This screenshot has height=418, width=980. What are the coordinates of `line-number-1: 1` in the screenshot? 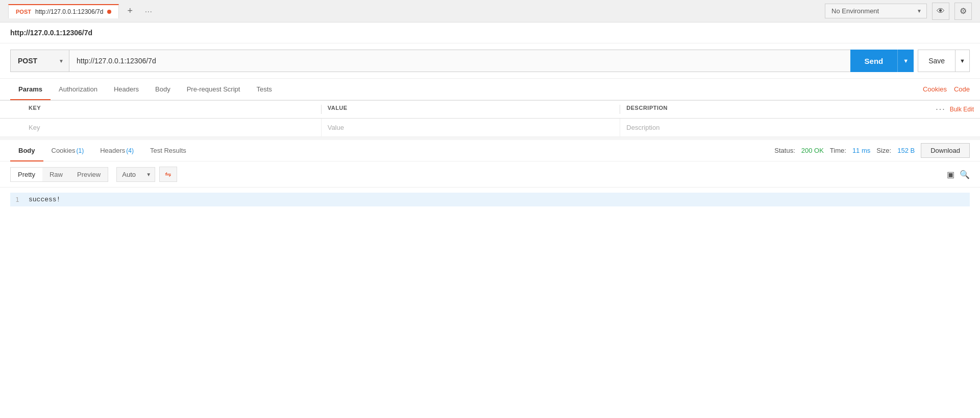 It's located at (19, 199).